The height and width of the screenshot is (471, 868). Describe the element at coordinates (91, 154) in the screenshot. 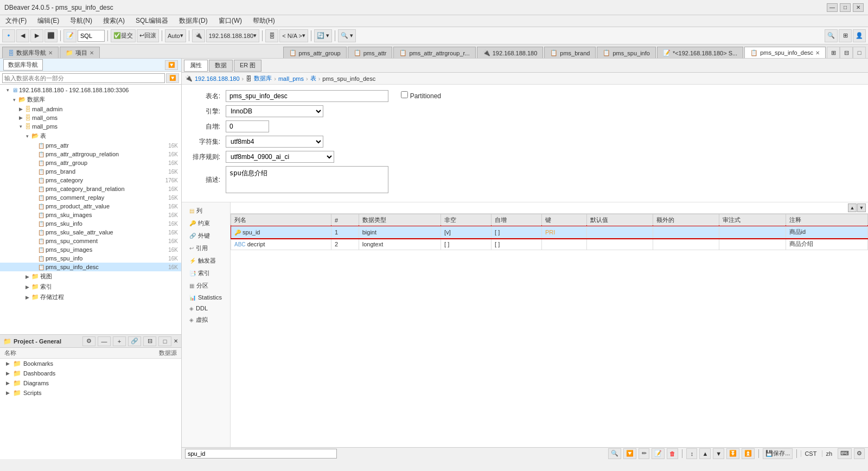

I see `tree-pms-attr-rel: 📋pms_attr_attrgroup_relation16K` at that location.